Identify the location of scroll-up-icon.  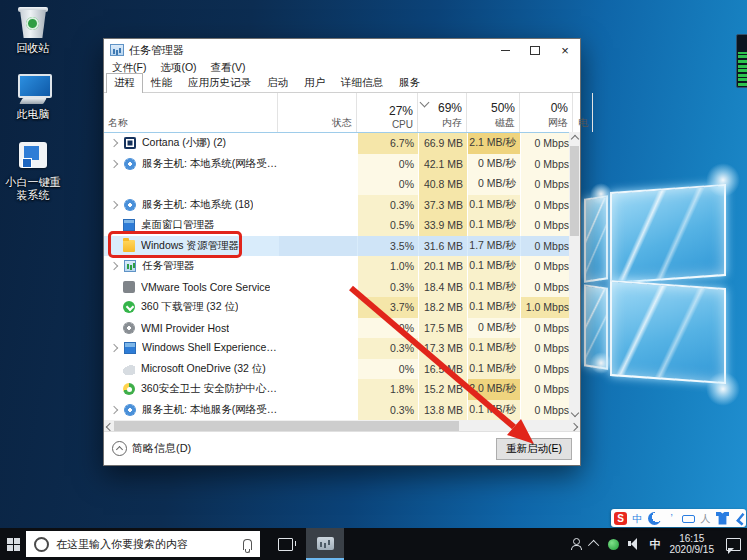
(574, 139).